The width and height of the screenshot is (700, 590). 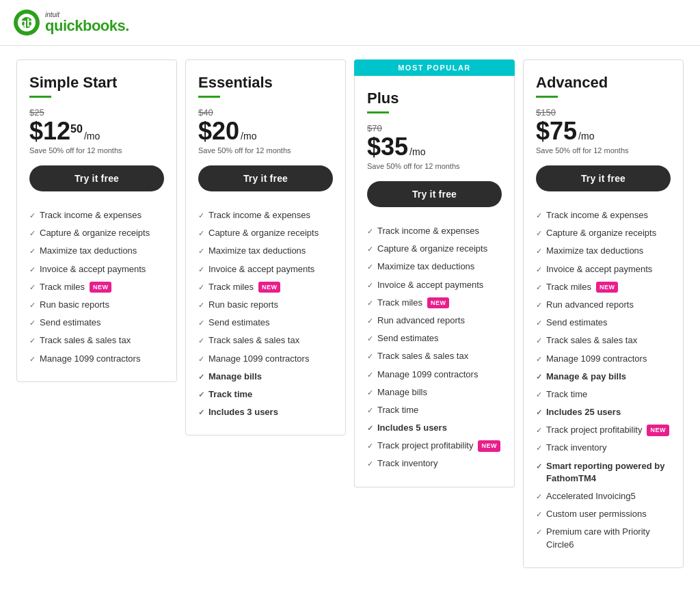 I want to click on logo: qb intuit quickbooks., so click(x=71, y=23).